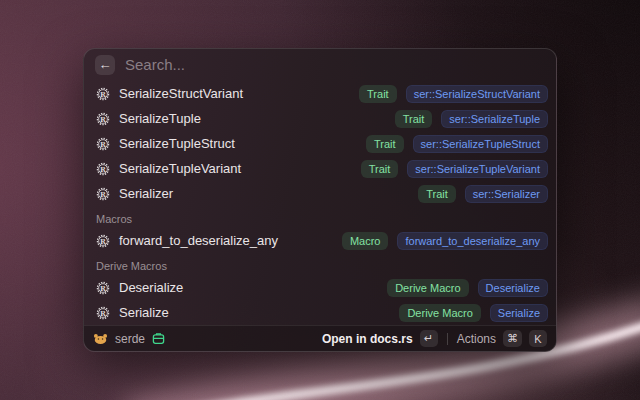  I want to click on result-row: R Serializer Trait ser::Serializer, so click(320, 194).